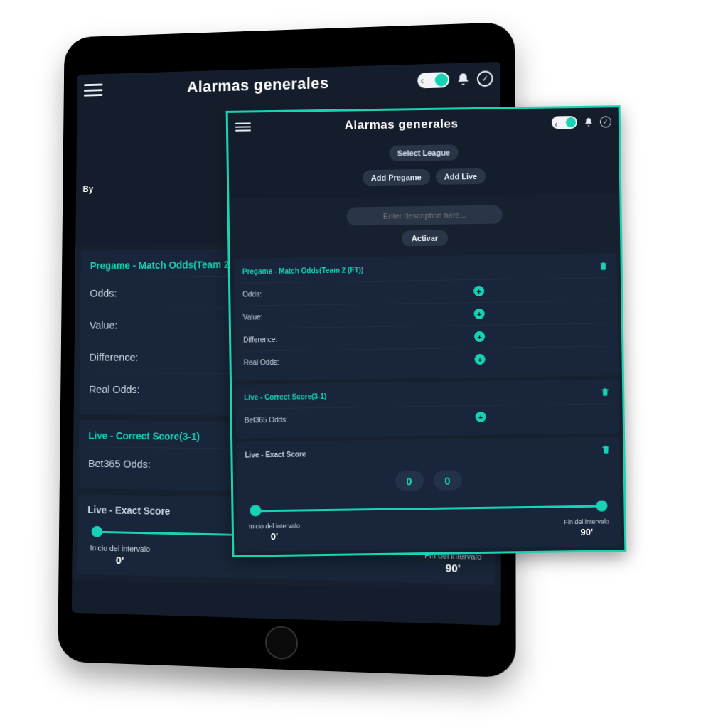  I want to click on description-input, so click(424, 215).